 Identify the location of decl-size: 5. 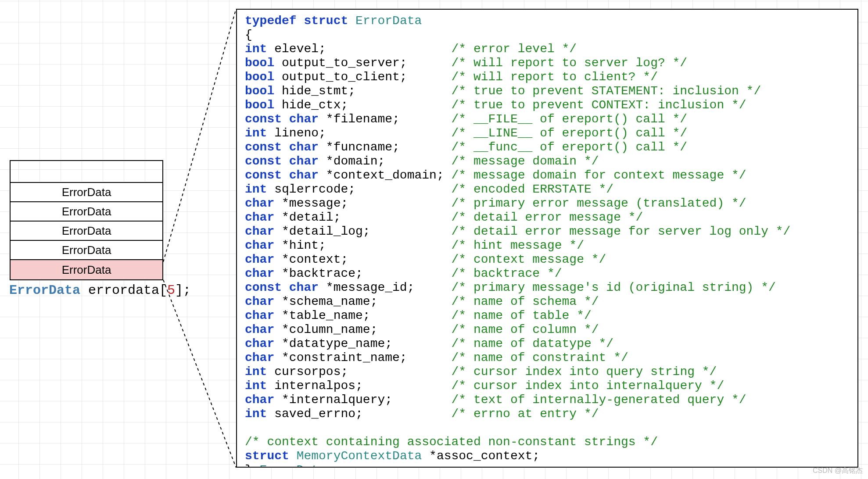
(171, 290).